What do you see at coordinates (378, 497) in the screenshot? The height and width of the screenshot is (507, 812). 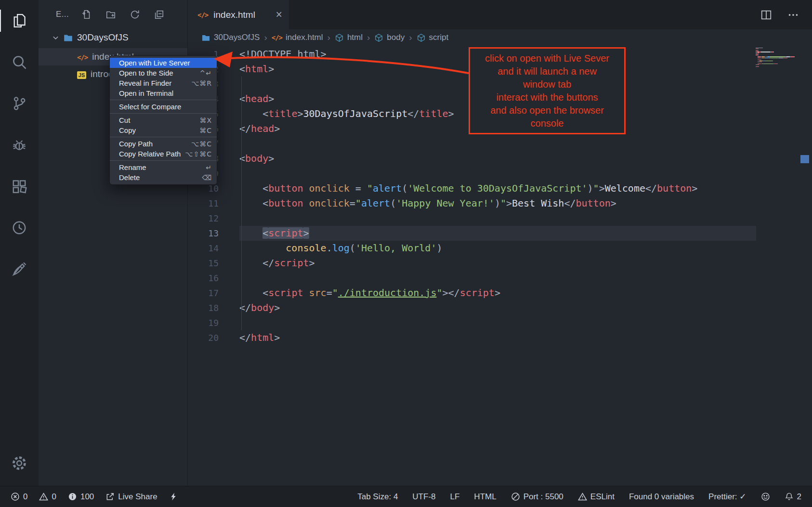 I see `status-tab-size: Tab Size: 4` at bounding box center [378, 497].